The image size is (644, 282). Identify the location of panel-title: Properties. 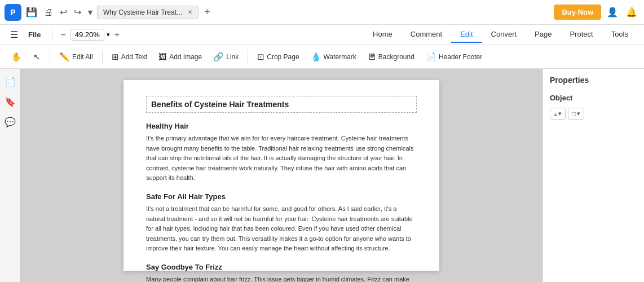
(593, 80).